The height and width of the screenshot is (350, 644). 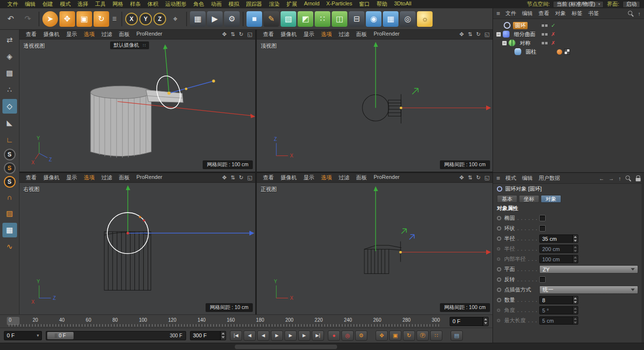 What do you see at coordinates (10, 230) in the screenshot?
I see `lock-workplane-icon: ▦` at bounding box center [10, 230].